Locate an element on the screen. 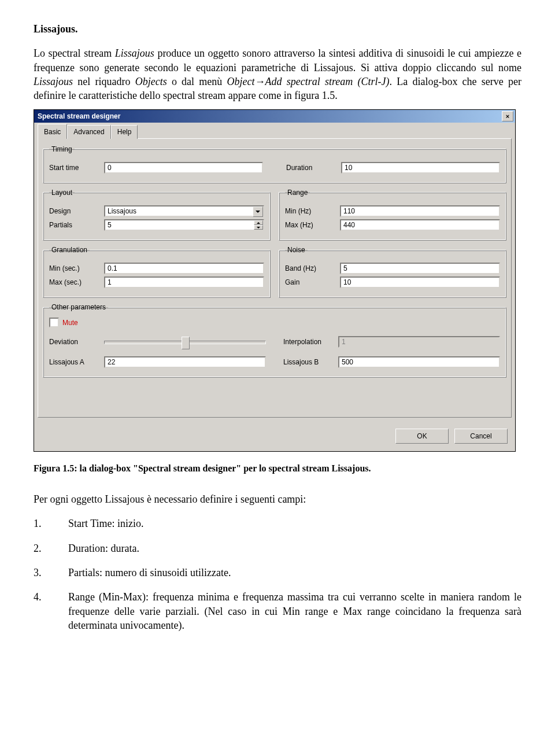  design-combobox is located at coordinates (184, 211).